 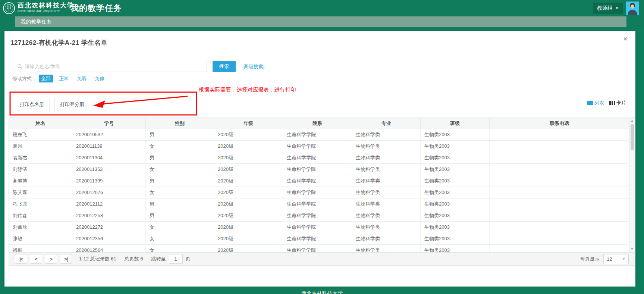 I want to click on table-row: 高攀博2020011399男2020级生命科学学院生物科学类生物类2003, so click(x=319, y=181).